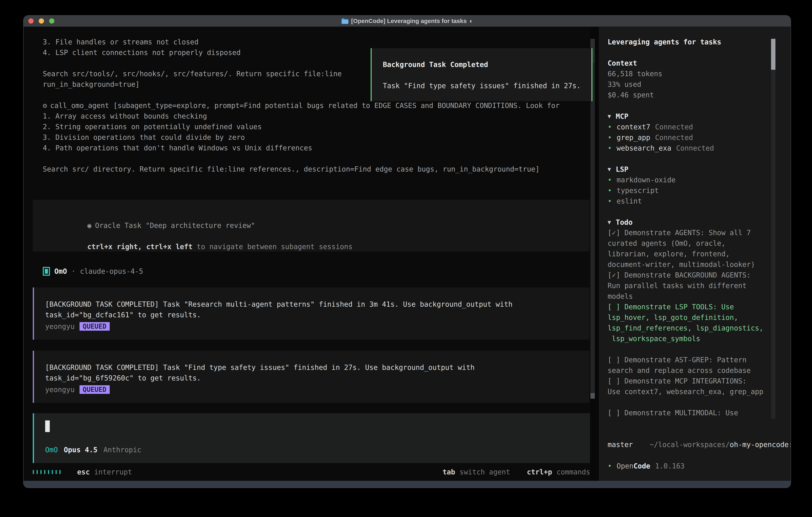 The image size is (812, 517). Describe the element at coordinates (482, 75) in the screenshot. I see `background-task-notification: Background Task Completed Task "Find typ…` at that location.